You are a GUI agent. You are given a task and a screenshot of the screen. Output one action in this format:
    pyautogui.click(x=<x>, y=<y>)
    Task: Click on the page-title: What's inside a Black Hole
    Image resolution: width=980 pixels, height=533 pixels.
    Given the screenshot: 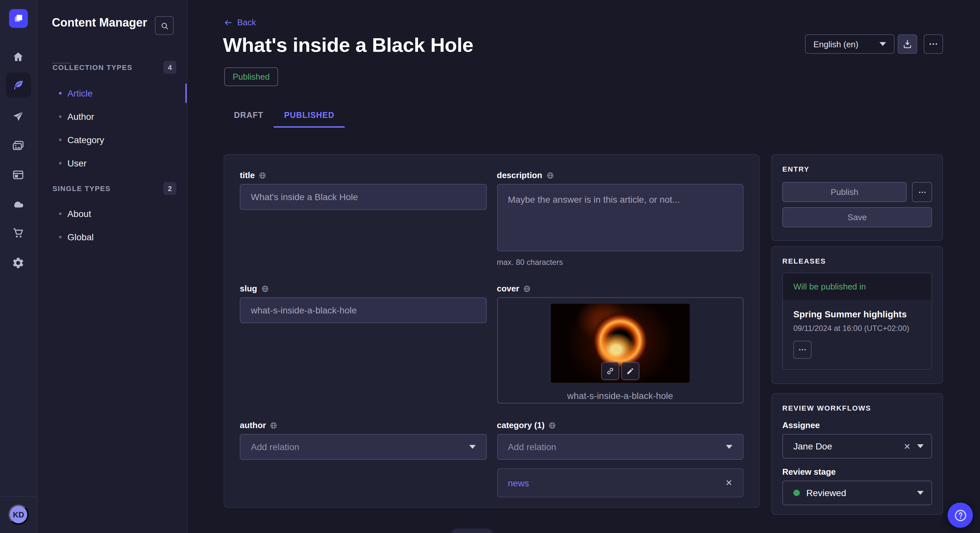 What is the action you would take?
    pyautogui.click(x=348, y=46)
    